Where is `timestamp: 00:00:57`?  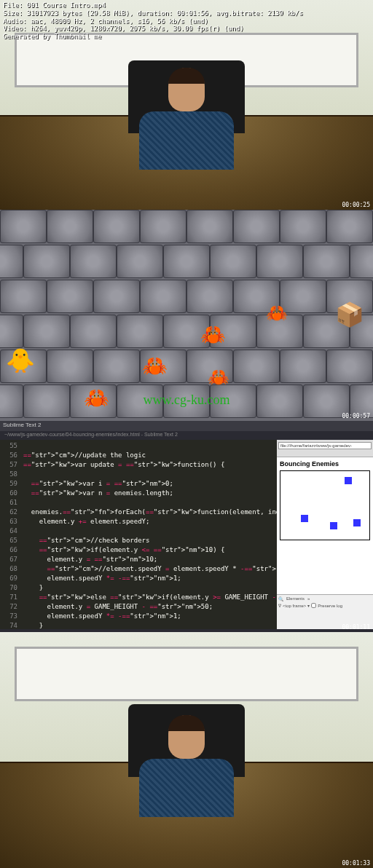
timestamp: 00:00:57 is located at coordinates (356, 417).